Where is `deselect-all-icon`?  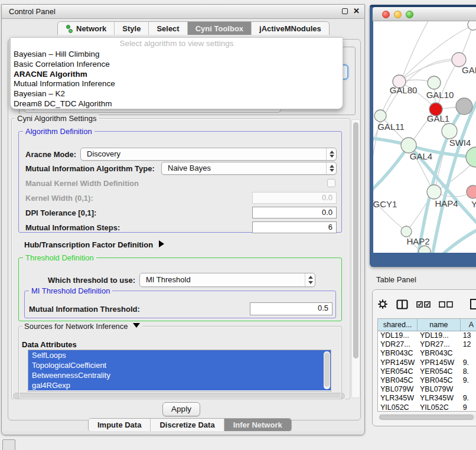 deselect-all-icon is located at coordinates (446, 305).